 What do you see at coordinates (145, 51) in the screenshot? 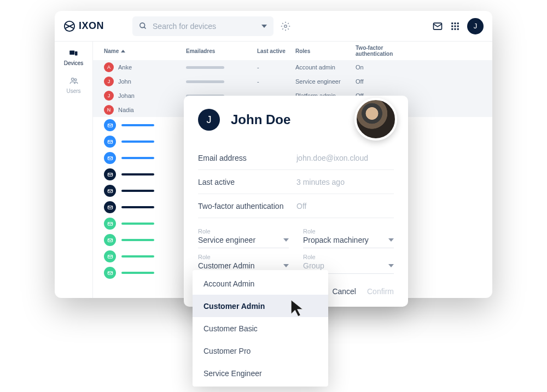
I see `column-name: Name` at bounding box center [145, 51].